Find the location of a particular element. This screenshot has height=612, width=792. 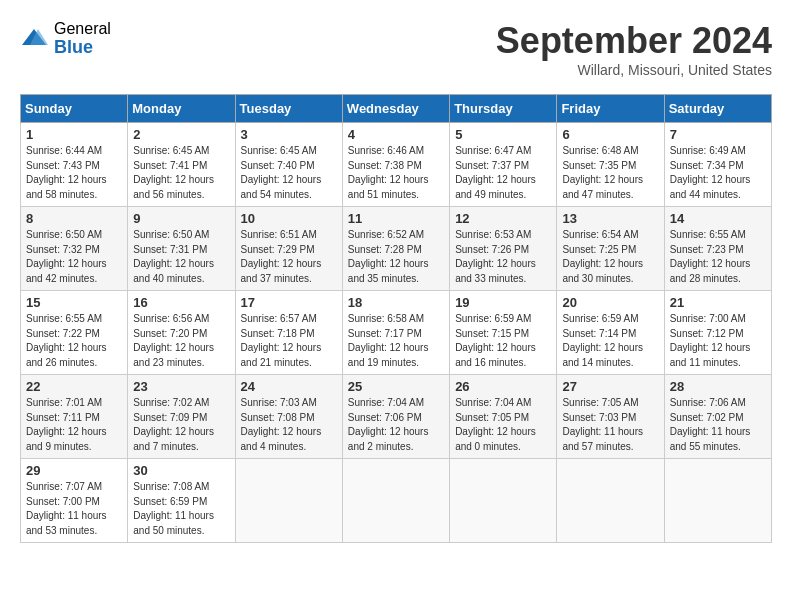

day-number: 12 is located at coordinates (503, 218).